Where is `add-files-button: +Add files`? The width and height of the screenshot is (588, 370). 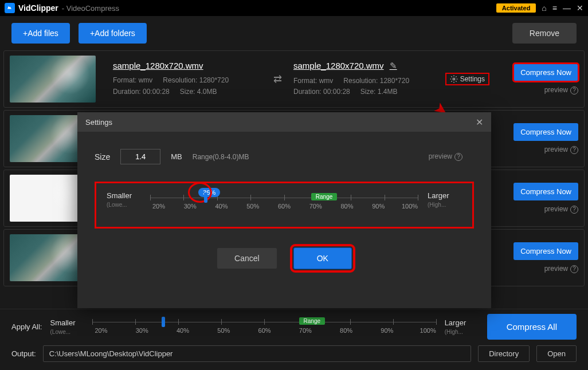
add-files-button: +Add files is located at coordinates (41, 33).